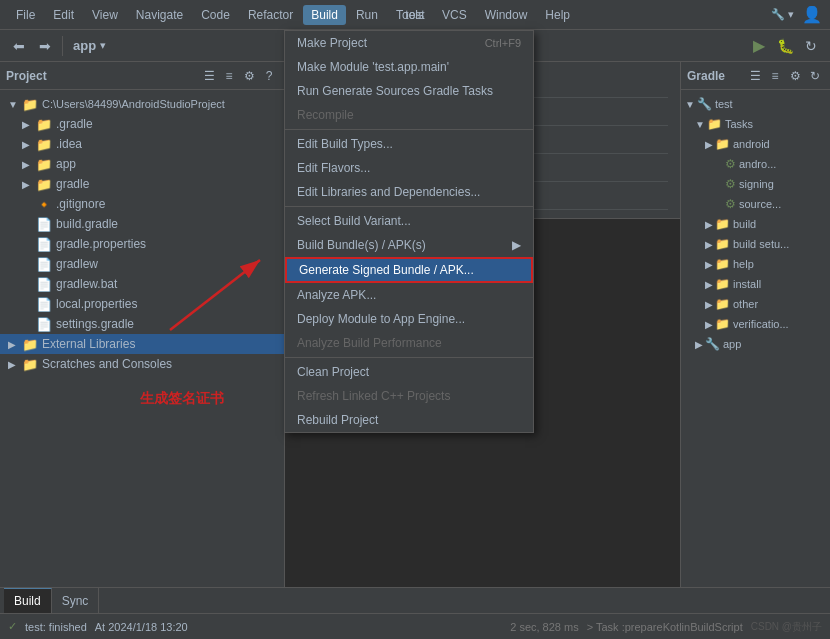  What do you see at coordinates (409, 67) in the screenshot?
I see `build-menu-make-module: Make Module 'test.app.main'` at bounding box center [409, 67].